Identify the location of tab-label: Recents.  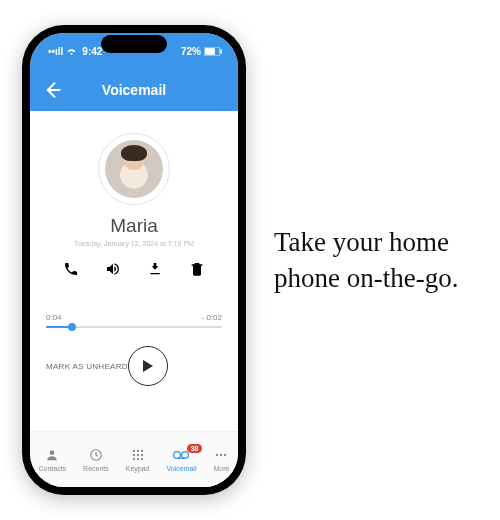
(96, 468).